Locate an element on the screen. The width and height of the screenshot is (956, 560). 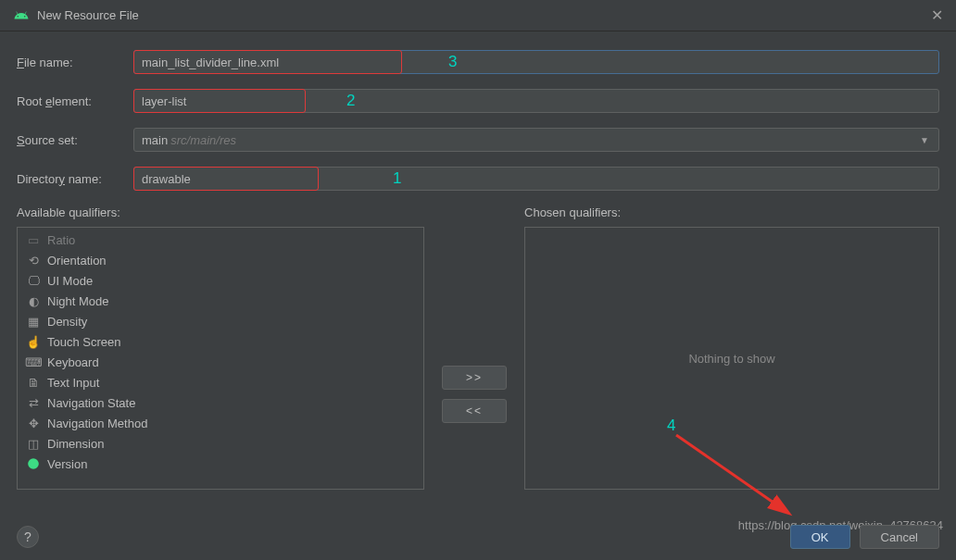
available-label: Available qualifiers:Available qualifier… is located at coordinates (220, 213).